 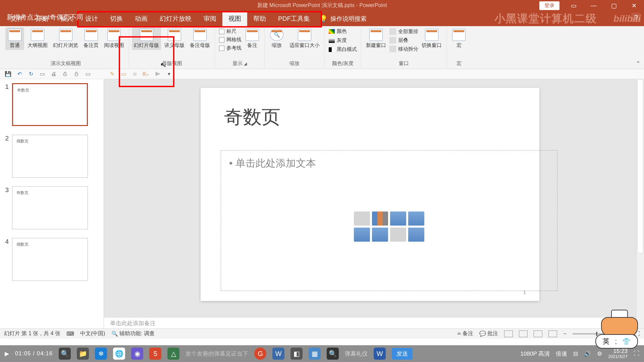 I want to click on subtitle-icon: ⊟, so click(x=576, y=354).